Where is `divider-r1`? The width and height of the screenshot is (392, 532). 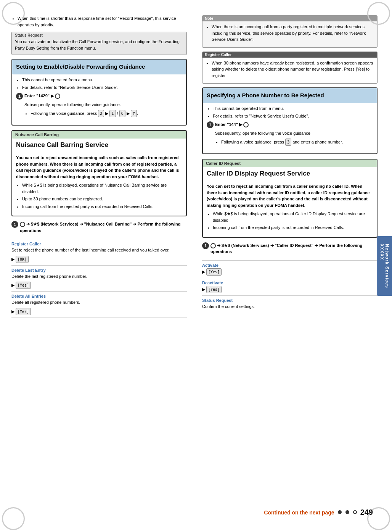 divider-r1 is located at coordinates (290, 260).